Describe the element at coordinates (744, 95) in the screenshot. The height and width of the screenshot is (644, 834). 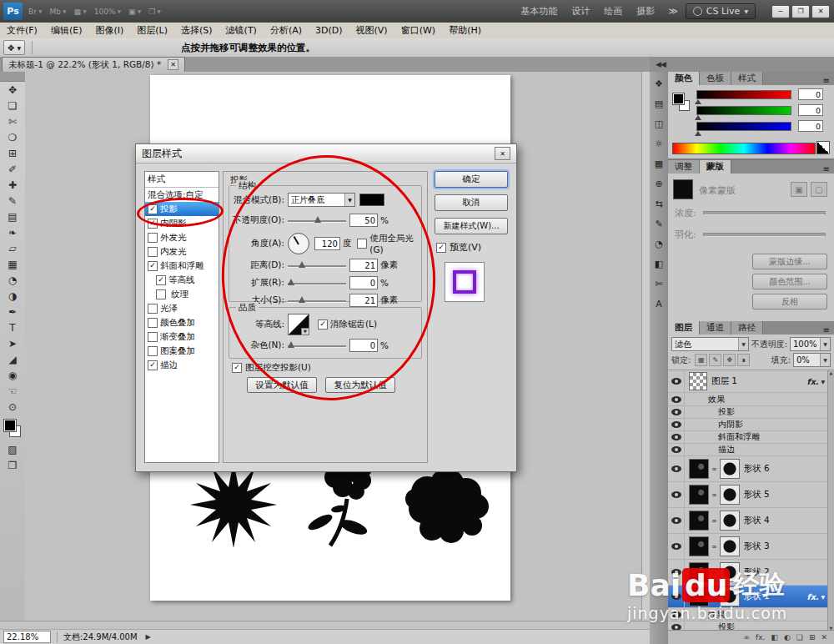
I see `red-slider` at that location.